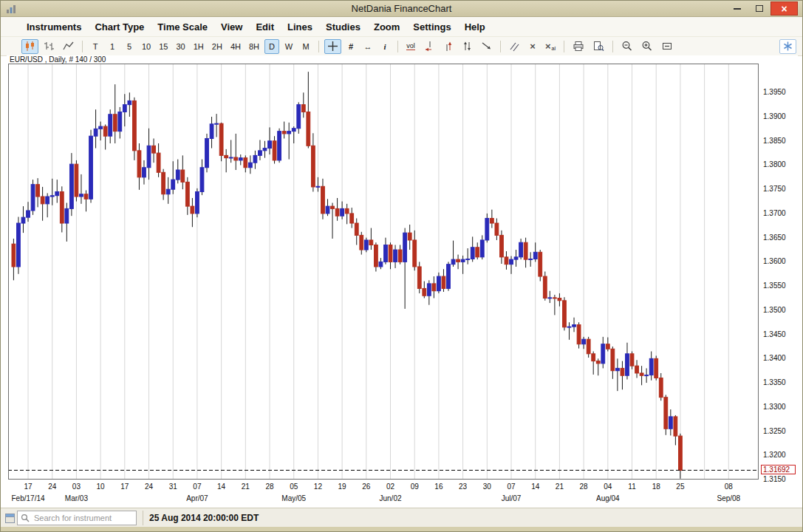 This screenshot has height=532, width=803. Describe the element at coordinates (533, 47) in the screenshot. I see `delete-line-button: ×` at that location.